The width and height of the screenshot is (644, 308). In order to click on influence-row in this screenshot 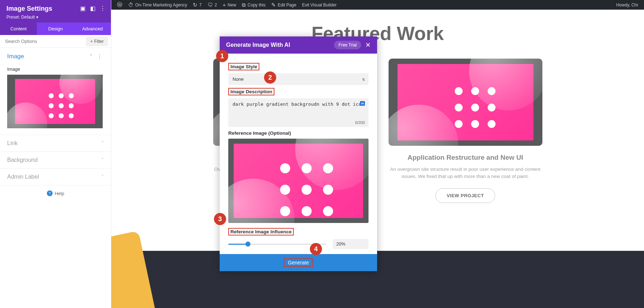, I will do `click(298, 244)`.